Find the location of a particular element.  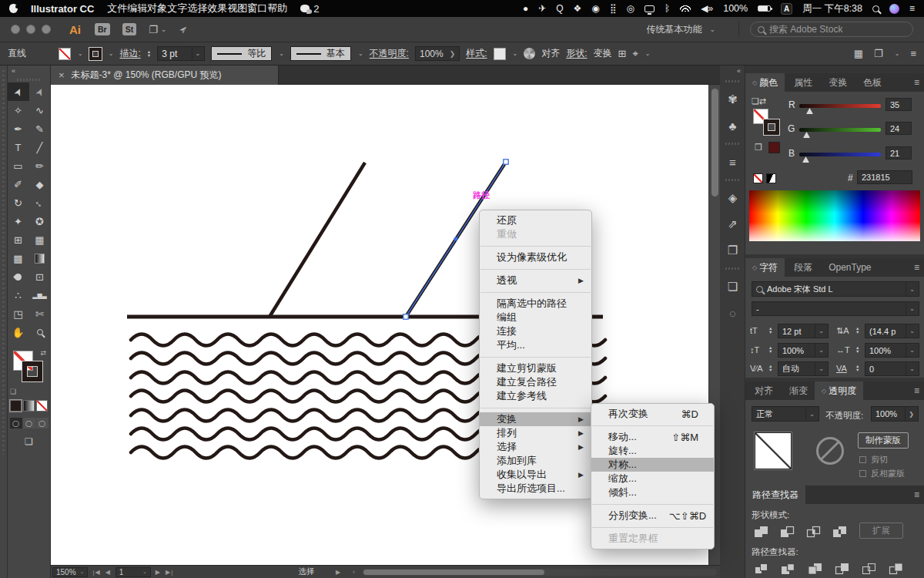

menubar-item: 编辑 is located at coordinates (137, 8).